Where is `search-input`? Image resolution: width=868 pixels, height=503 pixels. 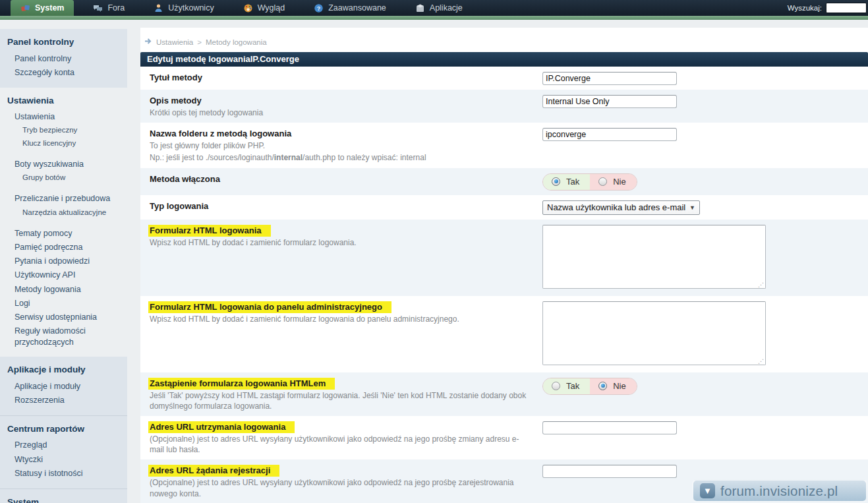 search-input is located at coordinates (846, 8).